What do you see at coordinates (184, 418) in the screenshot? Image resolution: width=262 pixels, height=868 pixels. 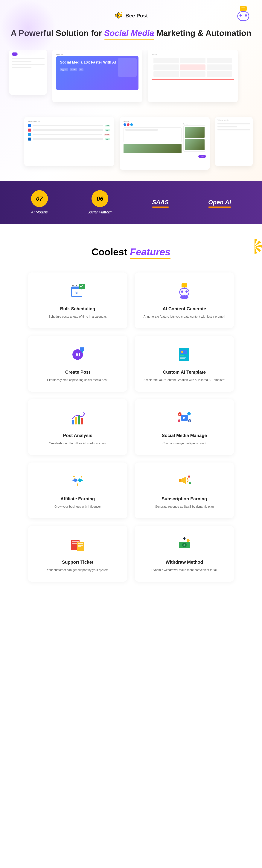 I see `social-icon` at bounding box center [184, 418].